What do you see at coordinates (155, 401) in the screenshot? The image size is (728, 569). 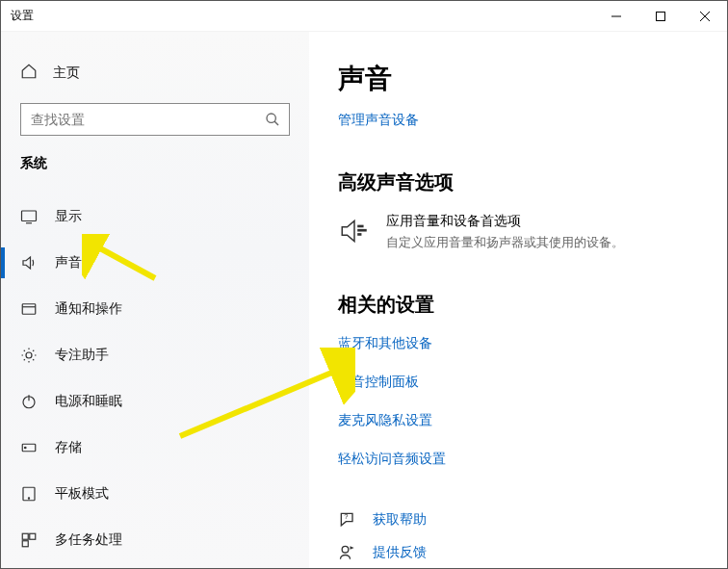 I see `sidebar-item-power: 电源和睡眠` at bounding box center [155, 401].